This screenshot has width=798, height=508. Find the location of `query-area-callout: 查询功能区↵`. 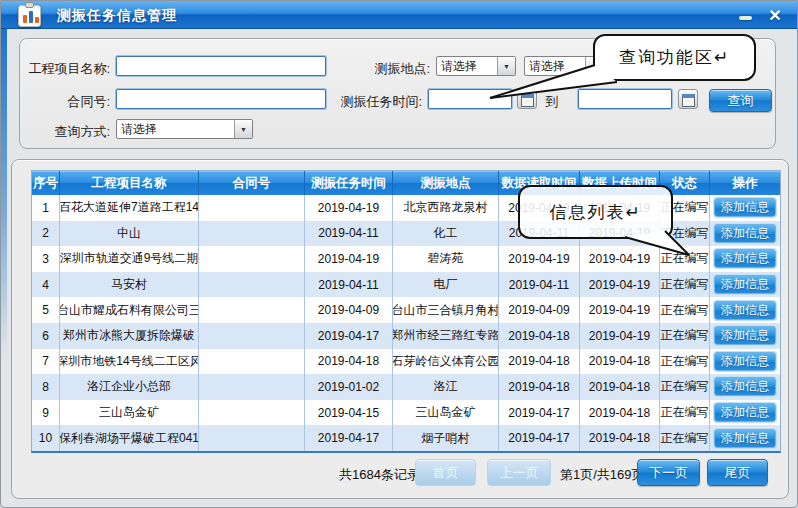

query-area-callout: 查询功能区↵ is located at coordinates (674, 58).